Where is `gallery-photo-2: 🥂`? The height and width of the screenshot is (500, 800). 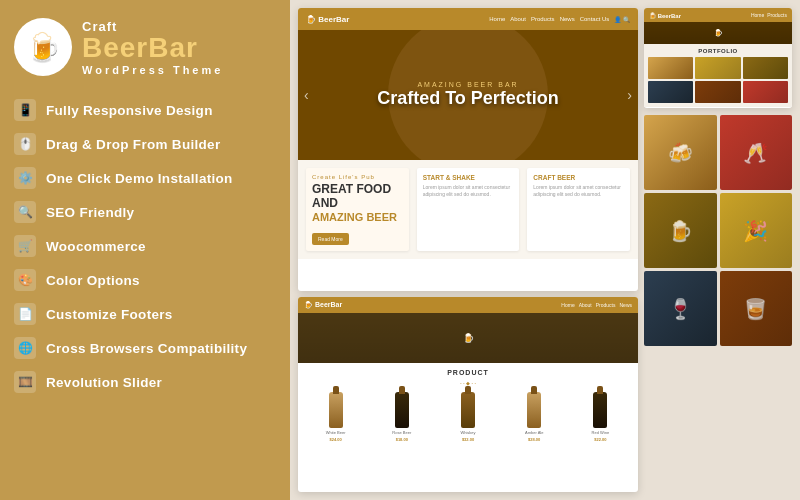 gallery-photo-2: 🥂 is located at coordinates (756, 152).